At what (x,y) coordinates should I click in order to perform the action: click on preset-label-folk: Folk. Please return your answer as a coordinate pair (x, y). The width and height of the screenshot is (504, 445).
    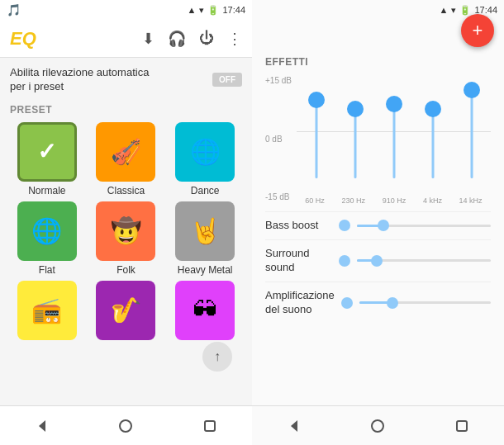
    Looking at the image, I should click on (126, 270).